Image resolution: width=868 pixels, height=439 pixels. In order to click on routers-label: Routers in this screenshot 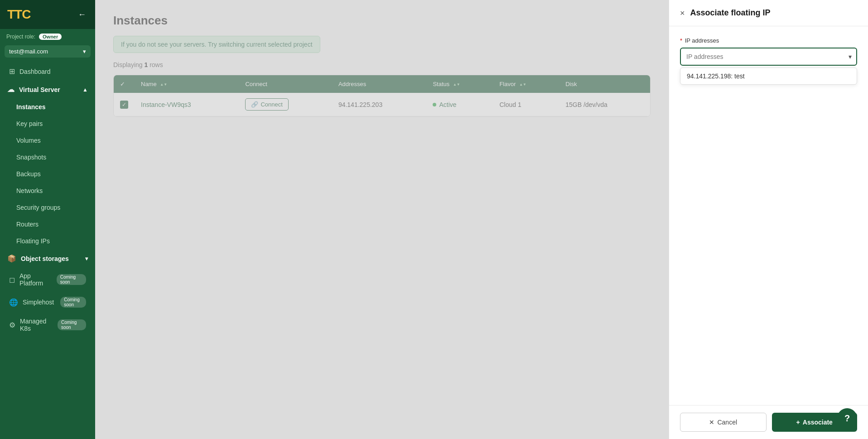, I will do `click(27, 224)`.